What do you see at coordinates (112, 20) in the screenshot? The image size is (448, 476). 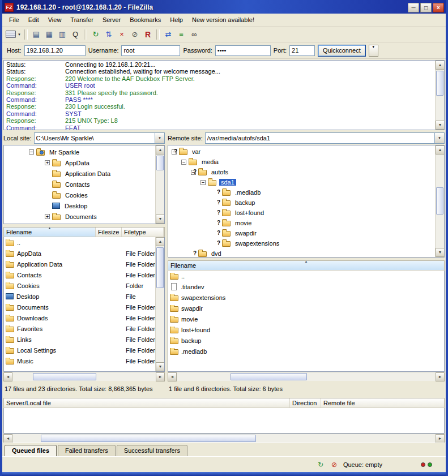 I see `menu-server: Server` at bounding box center [112, 20].